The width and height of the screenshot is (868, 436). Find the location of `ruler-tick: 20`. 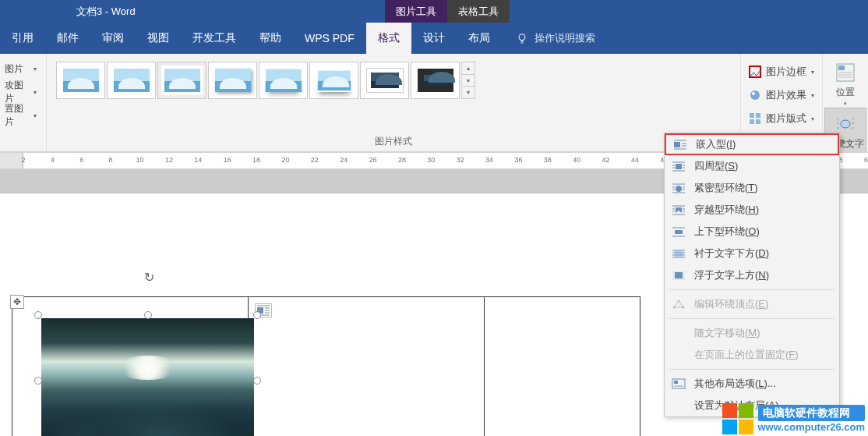

ruler-tick: 20 is located at coordinates (285, 160).